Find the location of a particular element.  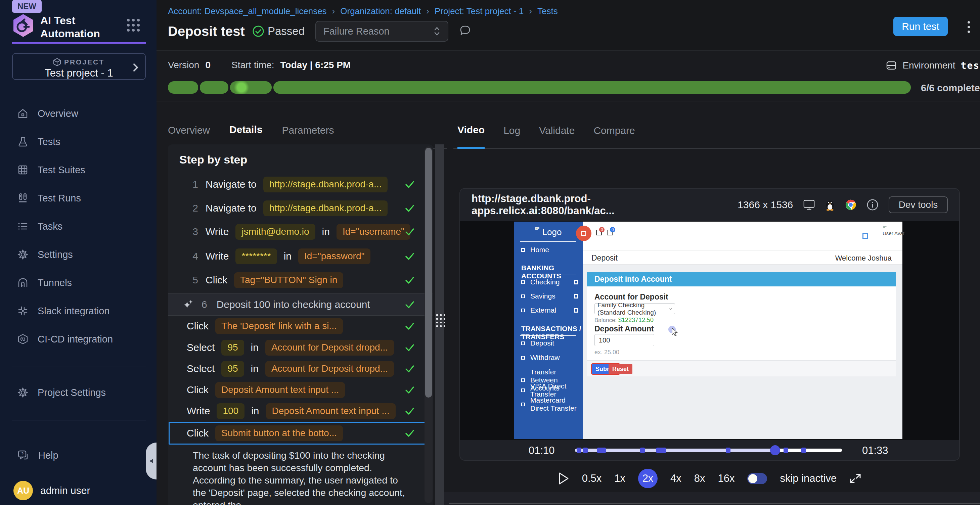

sidebar-item-project-settings: Project Settings is located at coordinates (79, 392).